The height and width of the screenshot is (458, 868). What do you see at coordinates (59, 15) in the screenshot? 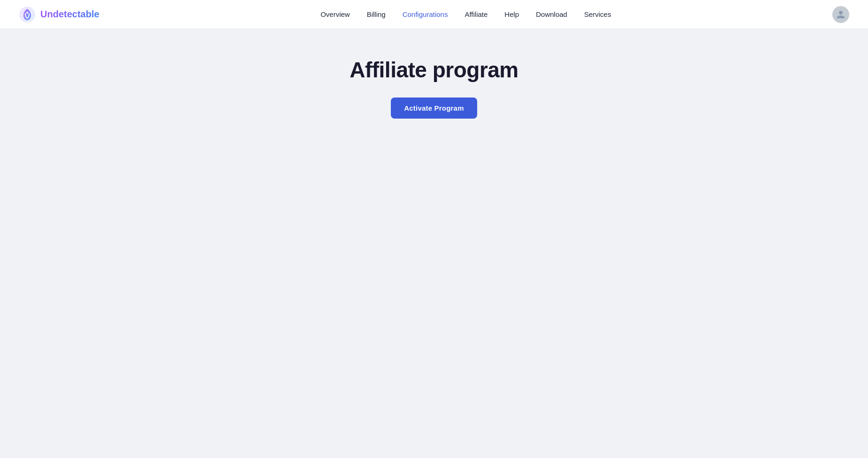
I see `logo: Undetectable` at bounding box center [59, 15].